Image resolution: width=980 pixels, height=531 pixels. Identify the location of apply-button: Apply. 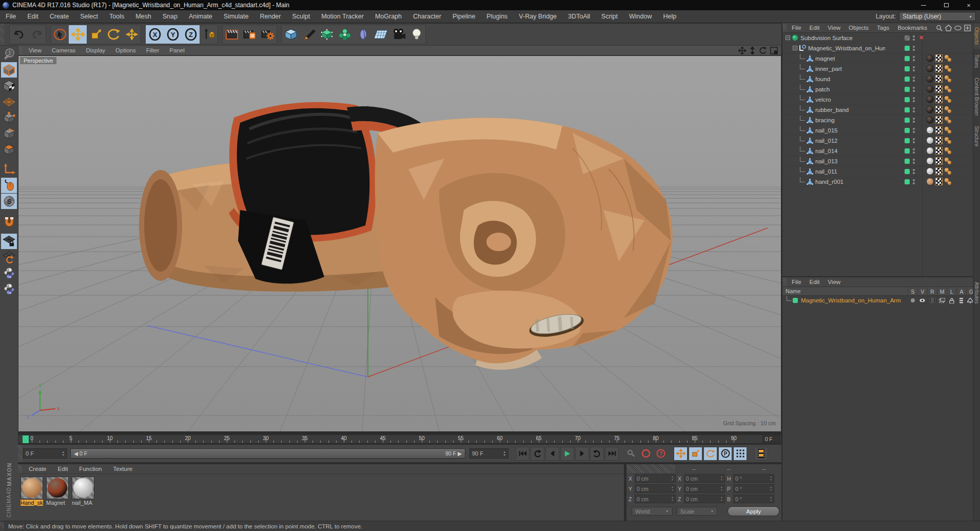
(753, 511).